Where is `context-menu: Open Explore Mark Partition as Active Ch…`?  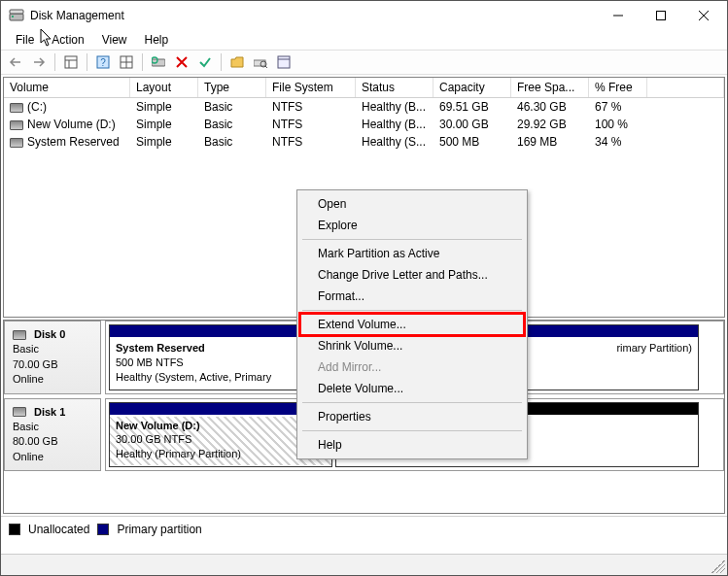 context-menu: Open Explore Mark Partition as Active Ch… is located at coordinates (412, 324).